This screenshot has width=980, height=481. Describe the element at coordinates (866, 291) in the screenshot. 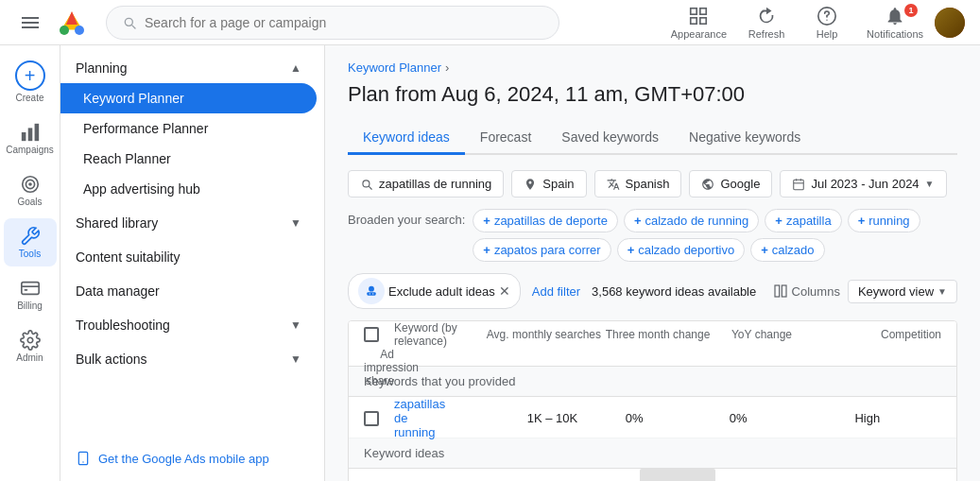

I see `right-actions: Columns Keyword view ▼` at that location.